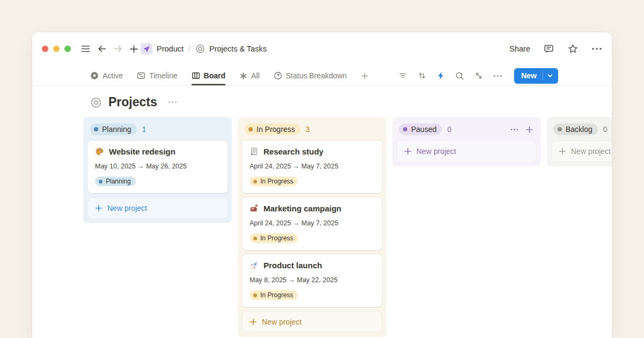  I want to click on new-button: New, so click(536, 76).